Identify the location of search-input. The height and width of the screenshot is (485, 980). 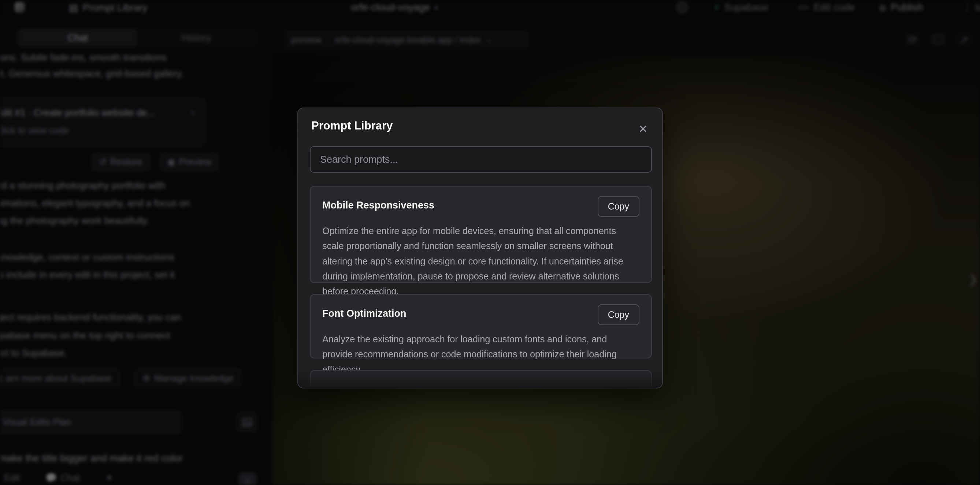
(481, 160).